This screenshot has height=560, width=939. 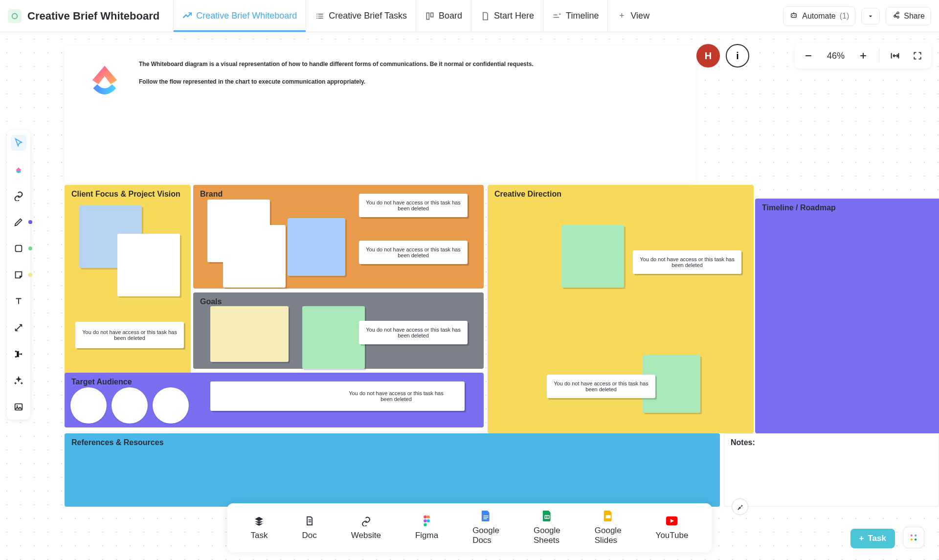 What do you see at coordinates (470, 16) in the screenshot?
I see `topbar: Creative Brief Whiteboard Creative Brief…` at bounding box center [470, 16].